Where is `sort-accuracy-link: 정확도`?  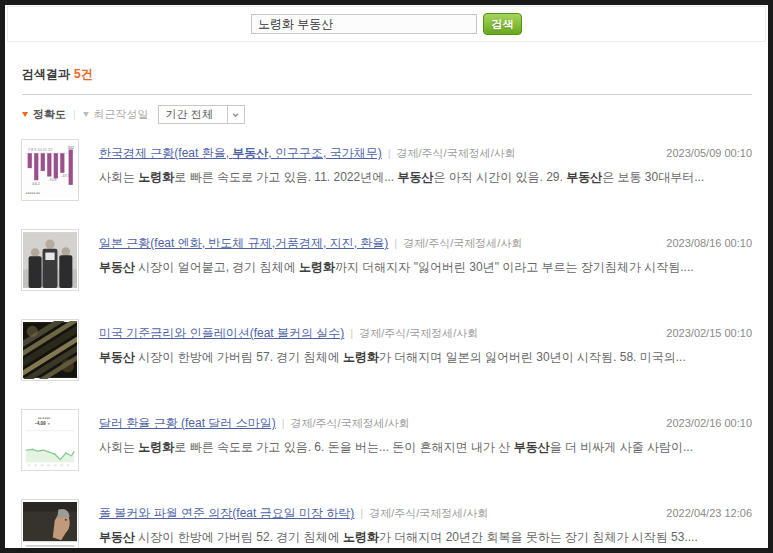
sort-accuracy-link: 정확도 is located at coordinates (44, 114).